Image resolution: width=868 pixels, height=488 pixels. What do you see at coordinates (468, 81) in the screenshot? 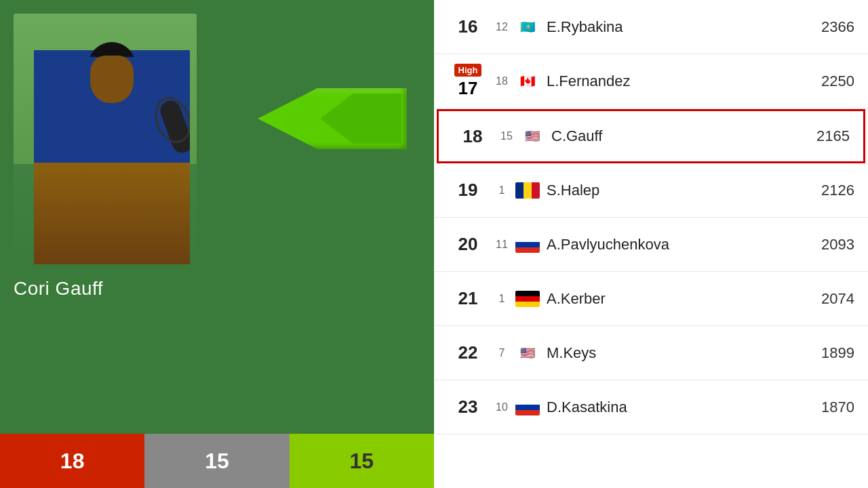
I see `rank-with-high: High 17` at bounding box center [468, 81].